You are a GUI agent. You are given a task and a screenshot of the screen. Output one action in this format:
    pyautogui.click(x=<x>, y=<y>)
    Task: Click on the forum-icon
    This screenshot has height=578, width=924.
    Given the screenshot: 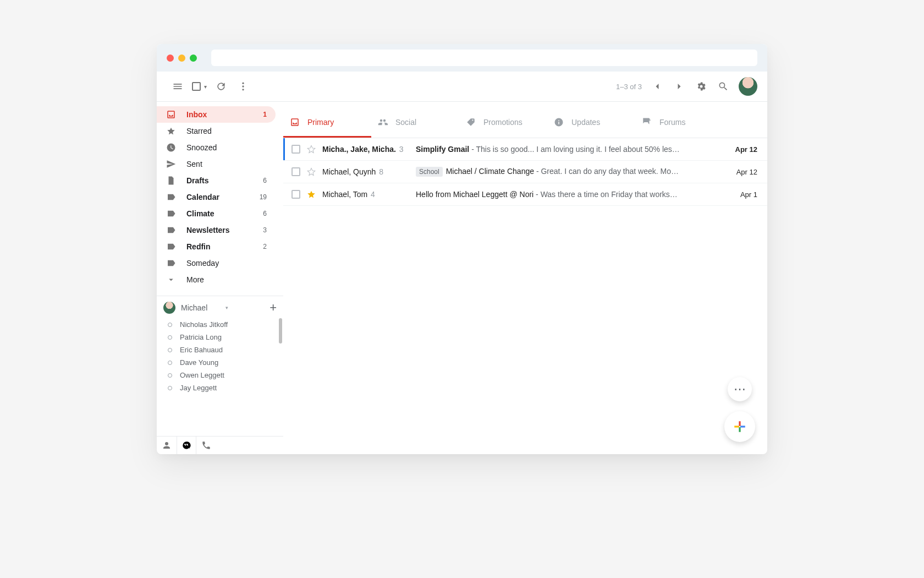 What is the action you would take?
    pyautogui.click(x=647, y=122)
    